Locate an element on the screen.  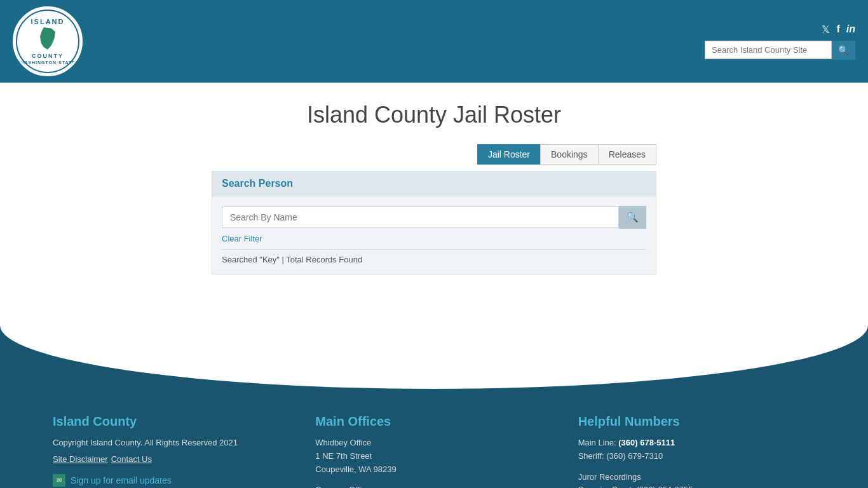
tab-bookings: Bookings is located at coordinates (569, 154).